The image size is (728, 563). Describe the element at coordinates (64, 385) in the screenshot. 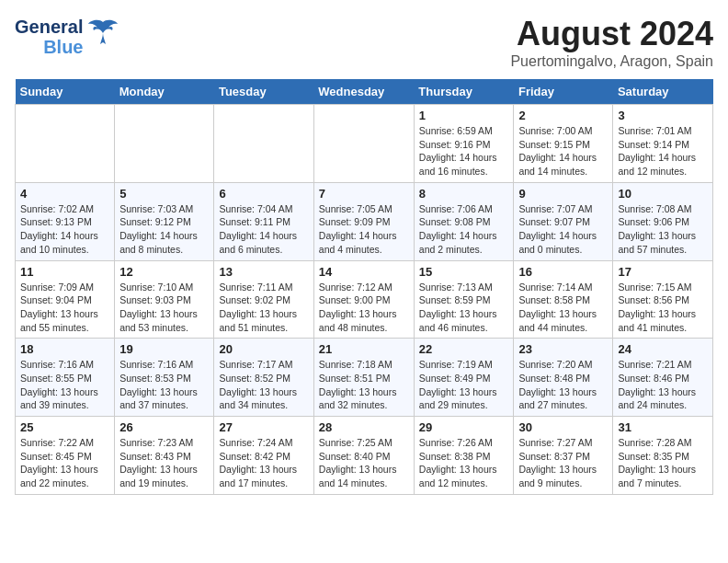

I see `day-info: Sunrise: 7:16 AM Sunset: 8:55 PM Dayligh…` at that location.